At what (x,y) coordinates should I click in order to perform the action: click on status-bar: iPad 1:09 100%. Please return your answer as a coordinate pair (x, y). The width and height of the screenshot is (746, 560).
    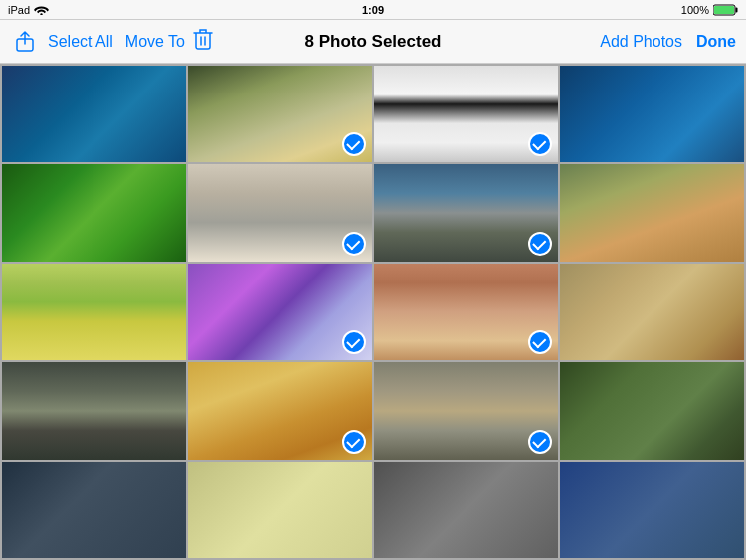
    Looking at the image, I should click on (373, 10).